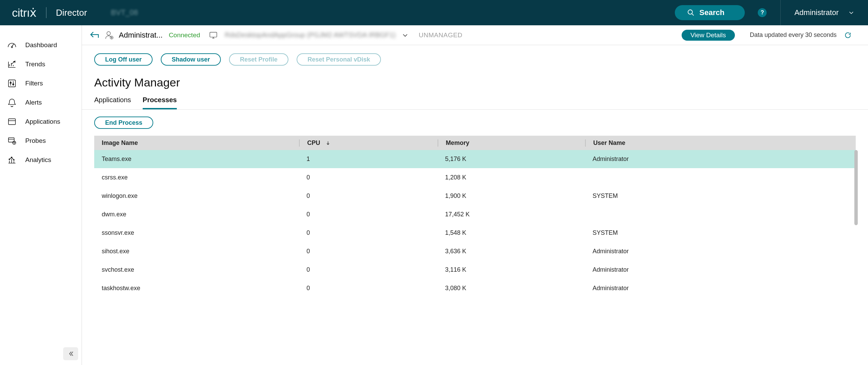 This screenshot has width=868, height=365. I want to click on cell-memory: 3,636 K, so click(511, 252).